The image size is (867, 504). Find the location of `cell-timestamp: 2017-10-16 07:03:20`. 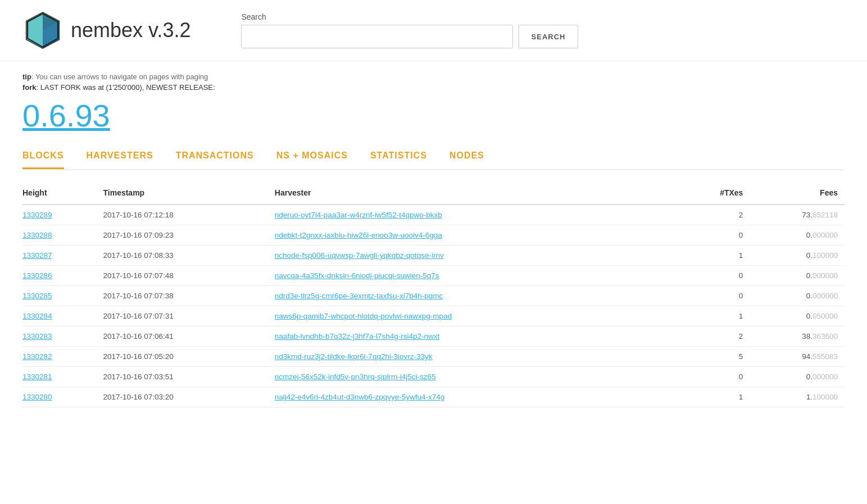

cell-timestamp: 2017-10-16 07:03:20 is located at coordinates (189, 397).